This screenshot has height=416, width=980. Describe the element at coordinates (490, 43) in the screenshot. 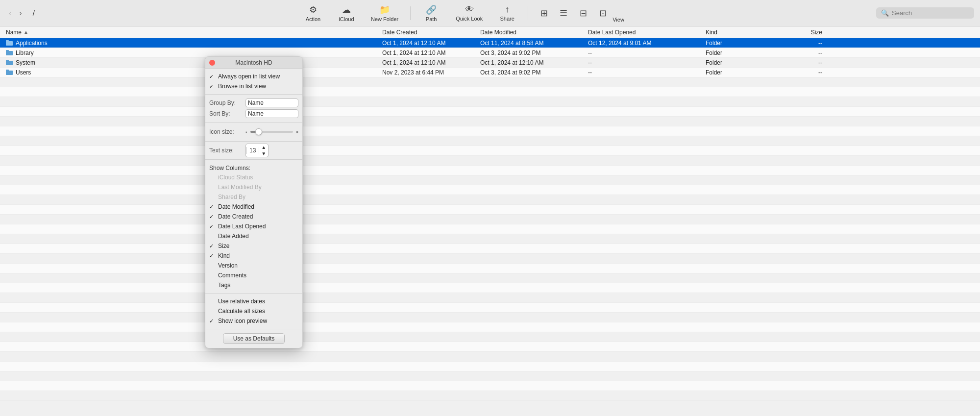

I see `table-row: Applications Oct 1, 2024 at 12:10 AM Oct…` at that location.